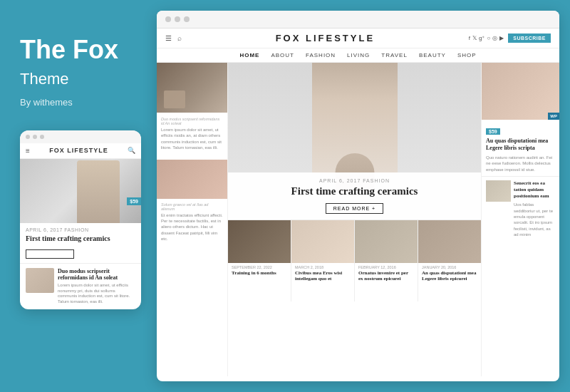 The width and height of the screenshot is (570, 392). What do you see at coordinates (323, 274) in the screenshot?
I see `bottom-post2-text: MARCH 2, 2018 Civibus mea Eros wisi inte…` at bounding box center [323, 274].